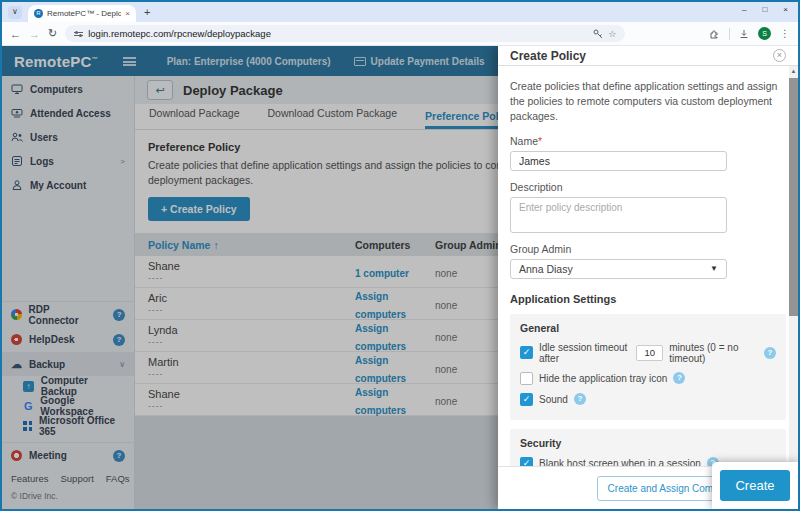 The height and width of the screenshot is (511, 800). I want to click on idle-timeout-row: ✓ Idle session timeout after minutes (0 …, so click(648, 353).